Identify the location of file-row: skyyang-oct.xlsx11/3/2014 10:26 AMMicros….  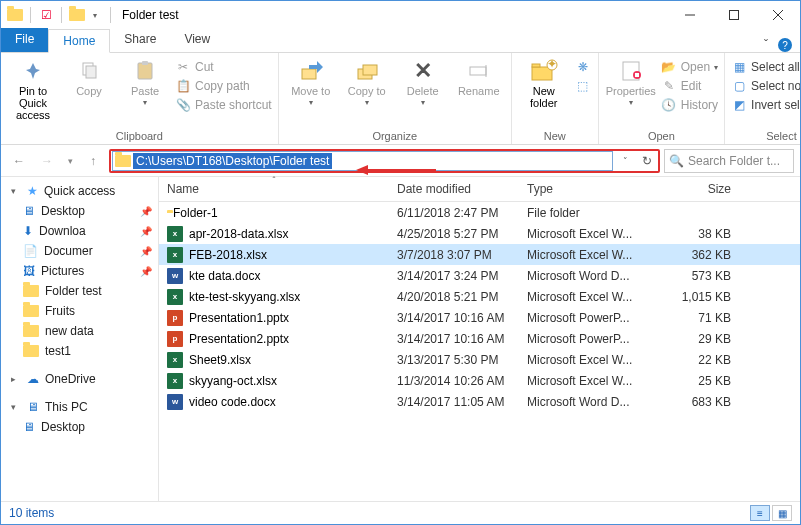
(480, 380).